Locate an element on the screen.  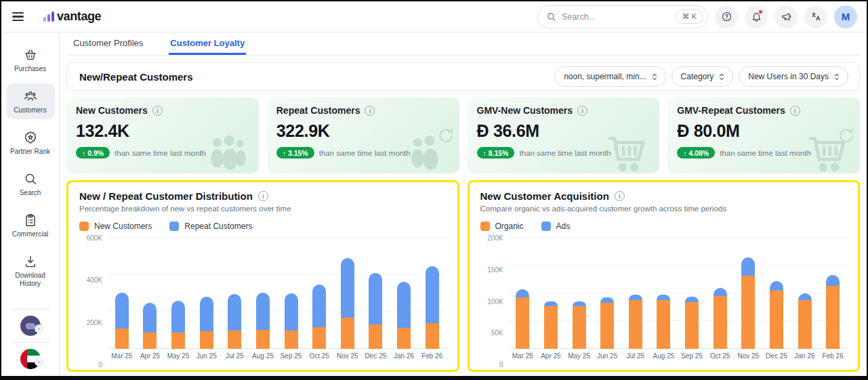
sidebar-item-customers: Customers is located at coordinates (30, 102).